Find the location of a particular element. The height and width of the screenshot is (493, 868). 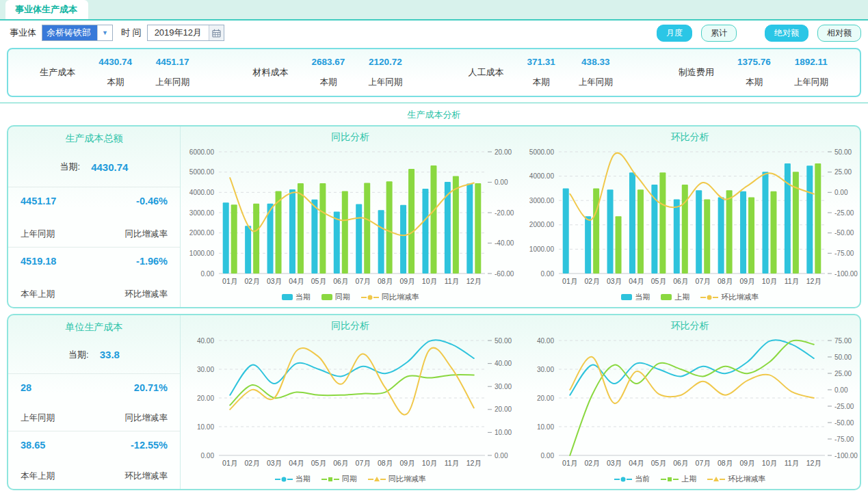

svg-text: 01月 is located at coordinates (230, 281).